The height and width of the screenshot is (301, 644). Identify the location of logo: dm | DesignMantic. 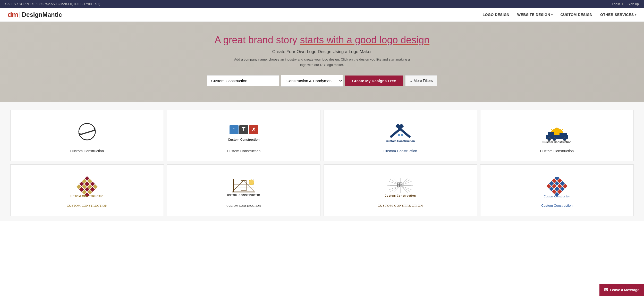
(35, 15).